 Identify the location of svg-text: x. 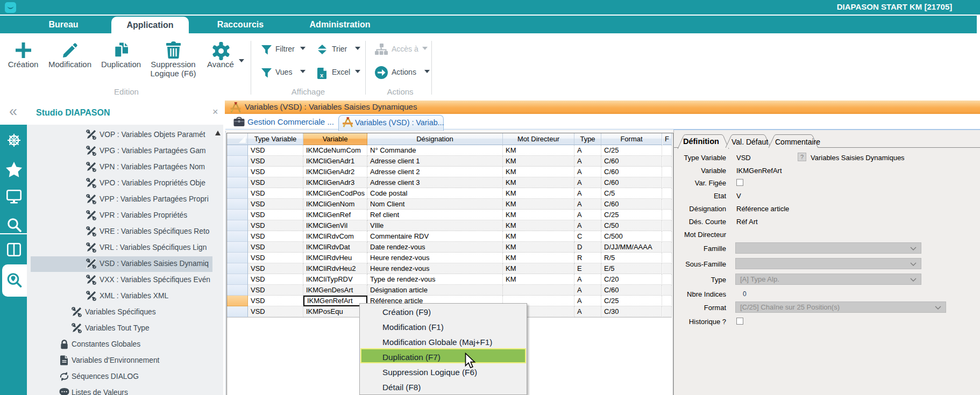
(322, 75).